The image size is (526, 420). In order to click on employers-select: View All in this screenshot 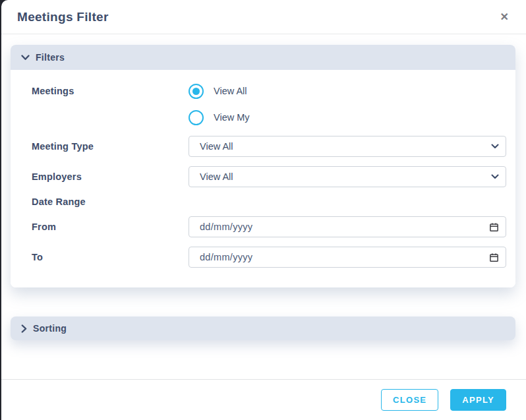, I will do `click(347, 177)`.